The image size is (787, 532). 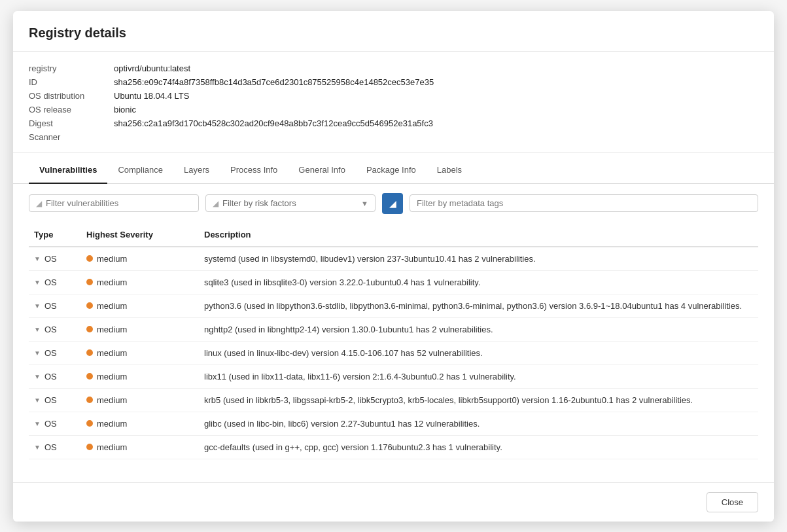 I want to click on tab-vulnerabilities: Vulnerabilities, so click(x=68, y=170).